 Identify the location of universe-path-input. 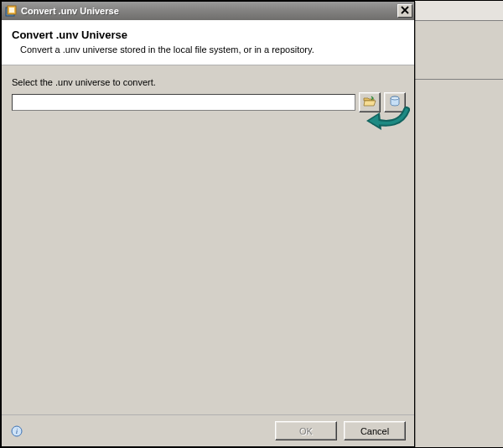
(184, 102).